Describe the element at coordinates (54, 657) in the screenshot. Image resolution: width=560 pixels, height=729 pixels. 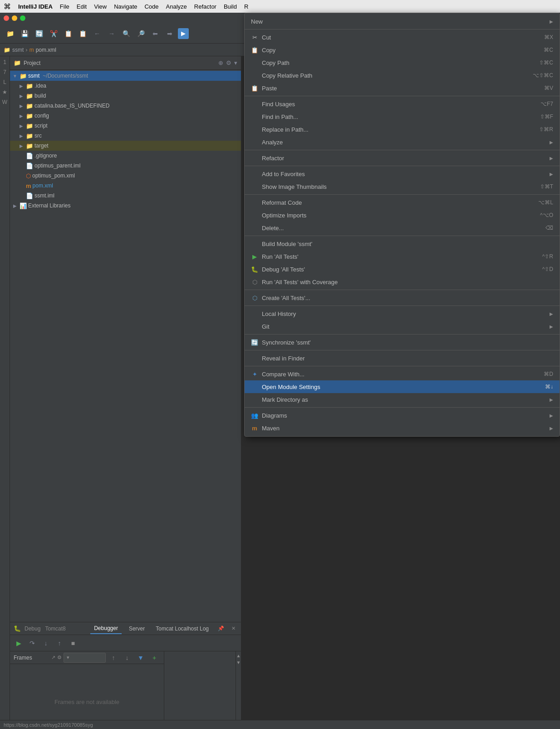
I see `frames-pin-icon: ↗` at that location.